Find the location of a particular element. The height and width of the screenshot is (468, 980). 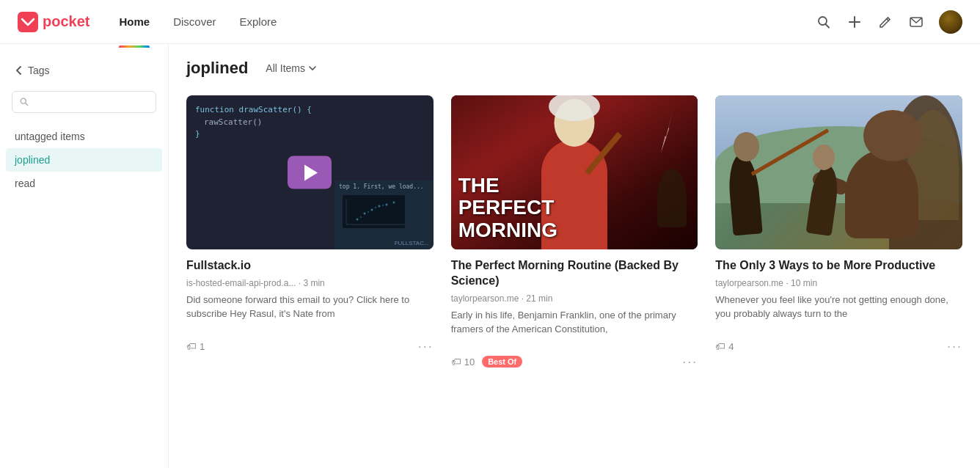

card-2-more-button: ··· is located at coordinates (690, 362).